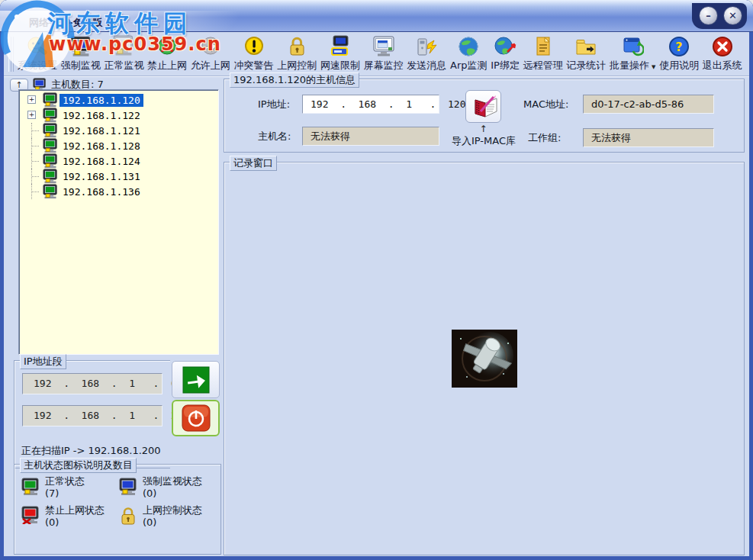 This screenshot has height=560, width=753. Describe the element at coordinates (679, 53) in the screenshot. I see `toolbar-button-help: ?使用说明` at that location.